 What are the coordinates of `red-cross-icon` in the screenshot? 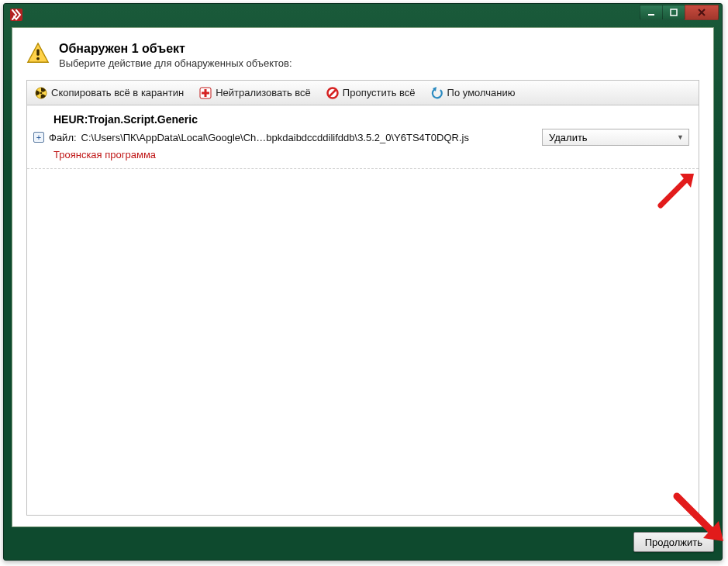 It's located at (205, 93).